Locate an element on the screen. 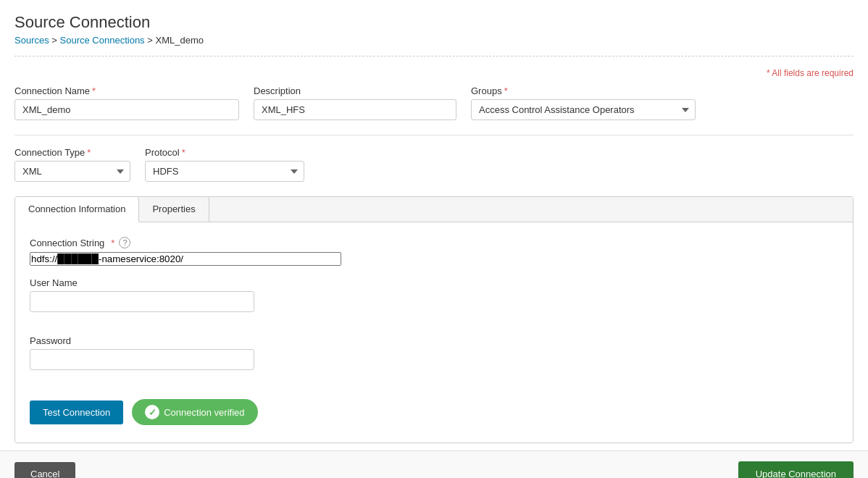 The image size is (868, 478). breadcrumb-current: XML_demo is located at coordinates (179, 41).